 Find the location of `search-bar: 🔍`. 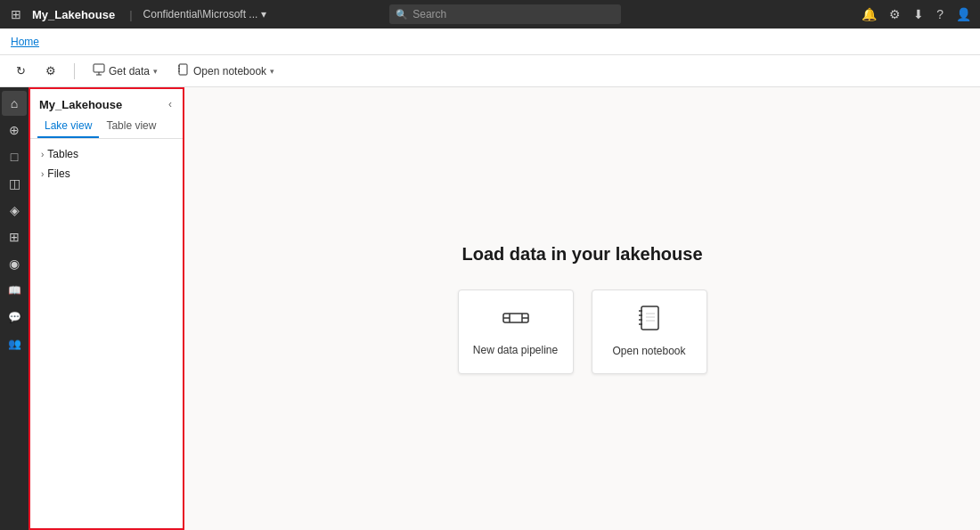

search-bar: 🔍 is located at coordinates (505, 14).